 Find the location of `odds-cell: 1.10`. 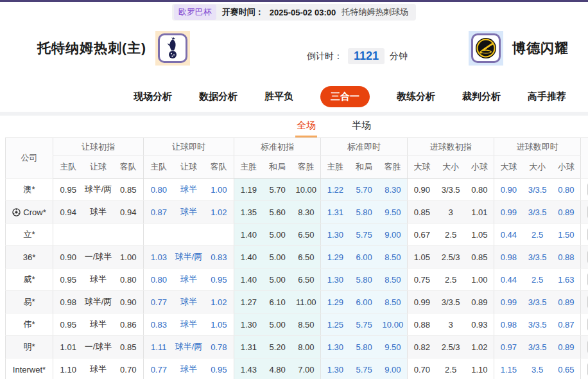

odds-cell: 1.10 is located at coordinates (480, 369).